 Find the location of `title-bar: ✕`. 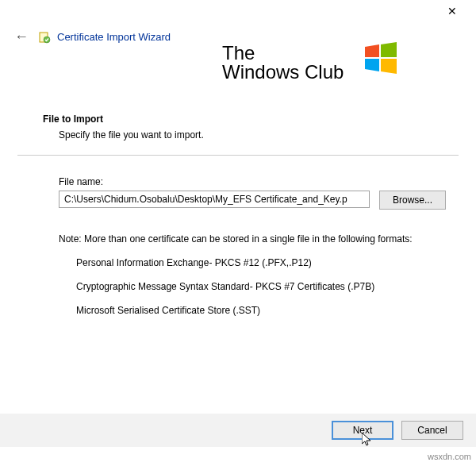

title-bar: ✕ is located at coordinates (238, 11).